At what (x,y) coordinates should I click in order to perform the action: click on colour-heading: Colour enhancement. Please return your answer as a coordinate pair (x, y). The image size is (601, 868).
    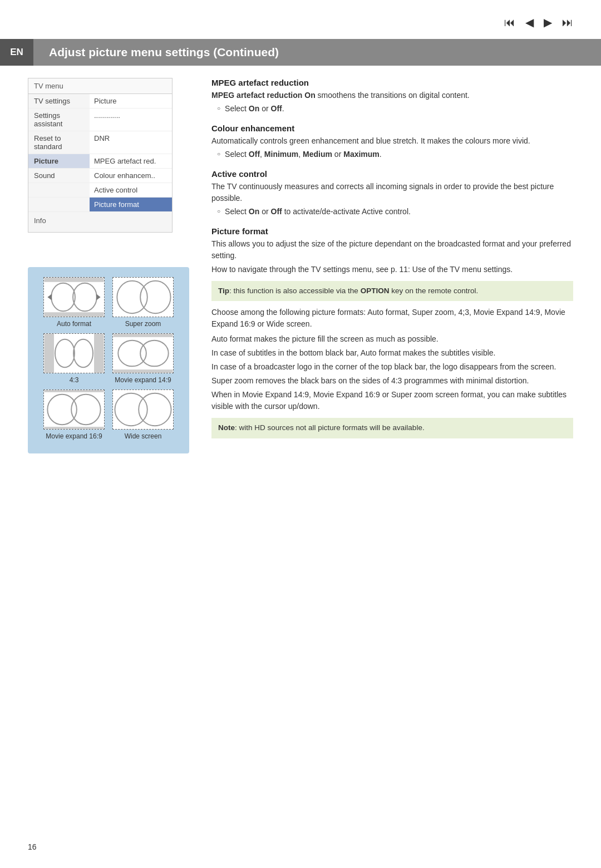
    Looking at the image, I should click on (392, 128).